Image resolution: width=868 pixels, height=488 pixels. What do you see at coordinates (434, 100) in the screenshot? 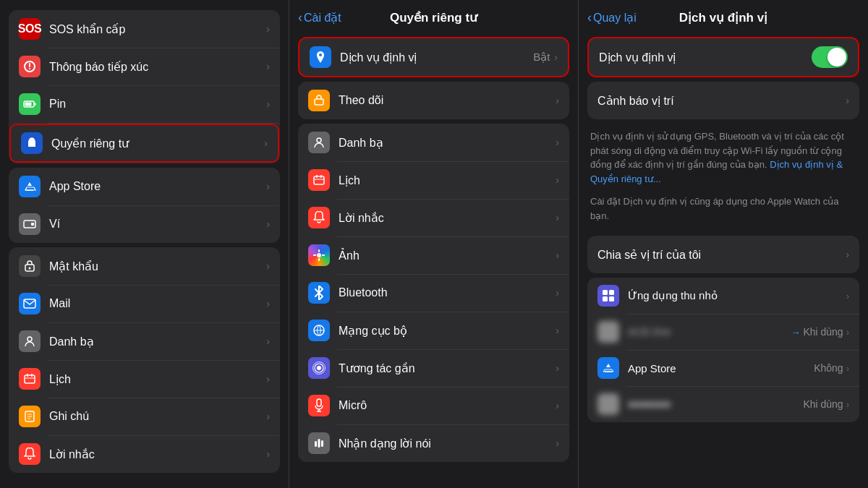
I see `middle-item-theo-doi: Theo dõi ›` at bounding box center [434, 100].